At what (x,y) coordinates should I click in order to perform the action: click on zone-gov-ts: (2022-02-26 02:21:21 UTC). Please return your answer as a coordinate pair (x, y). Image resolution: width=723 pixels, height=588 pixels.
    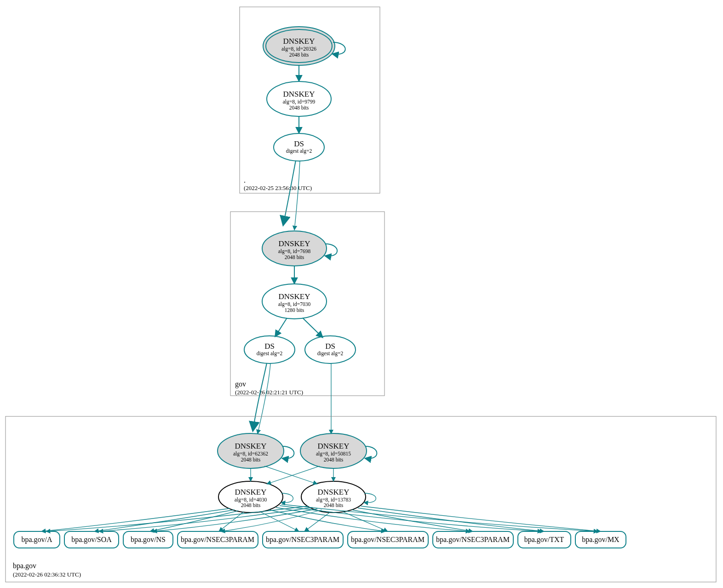
    Looking at the image, I should click on (269, 392).